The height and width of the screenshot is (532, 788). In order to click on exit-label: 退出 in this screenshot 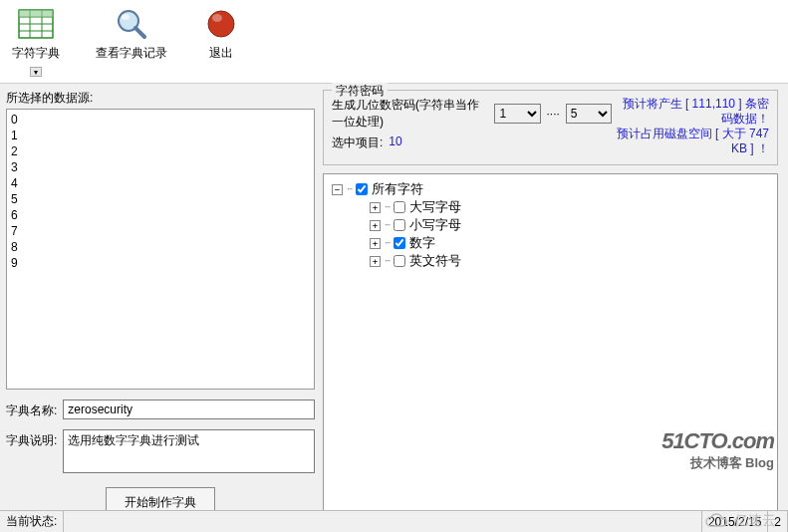, I will do `click(221, 54)`.